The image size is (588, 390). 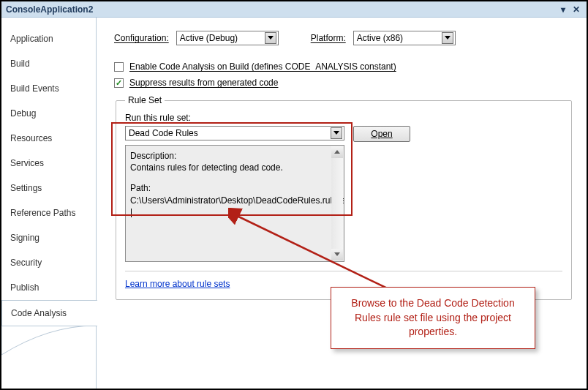 What do you see at coordinates (49, 39) in the screenshot?
I see `sidebar-item-application: Application` at bounding box center [49, 39].